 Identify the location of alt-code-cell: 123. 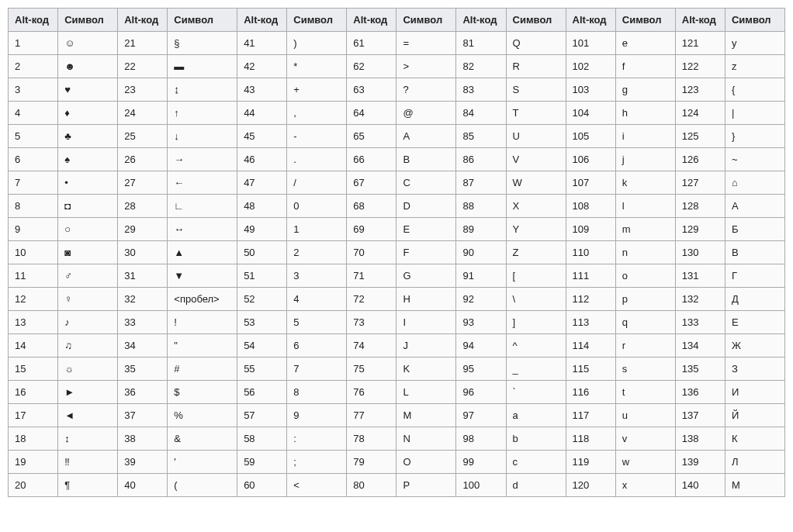
(700, 90).